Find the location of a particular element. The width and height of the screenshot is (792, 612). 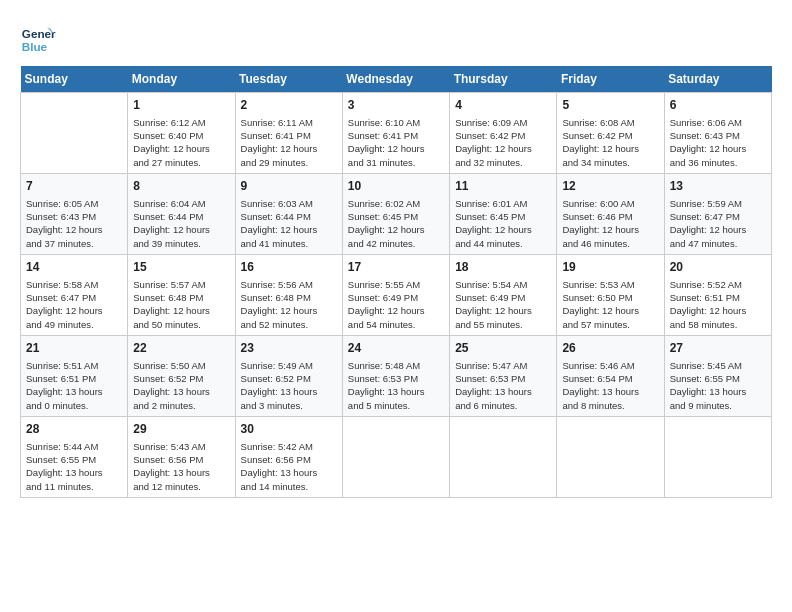

day-number: 30 is located at coordinates (289, 430).